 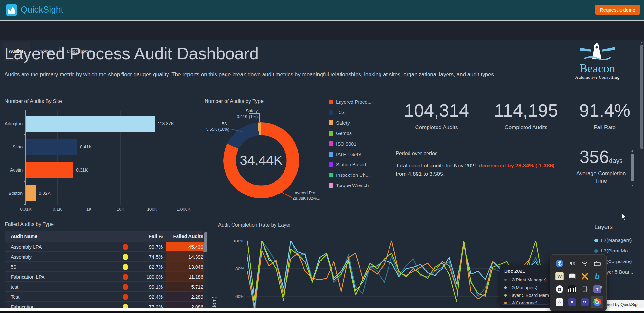 I want to click on legend-item-torque-wrench: Torque Wrench, so click(x=349, y=185).